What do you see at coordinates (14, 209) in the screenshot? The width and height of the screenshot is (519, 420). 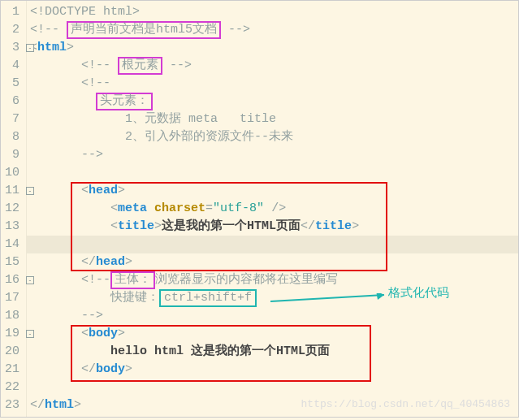 I see `line-numbers: 1234567891011121314151617181920212223` at bounding box center [14, 209].